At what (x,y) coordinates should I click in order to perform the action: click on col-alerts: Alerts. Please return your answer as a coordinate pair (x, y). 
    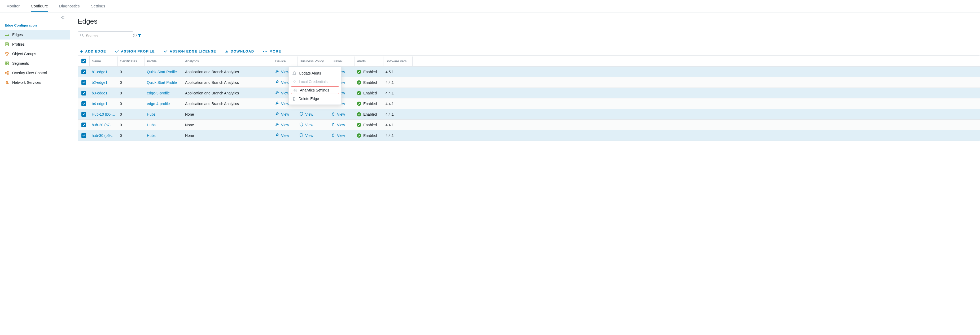
    Looking at the image, I should click on (369, 61).